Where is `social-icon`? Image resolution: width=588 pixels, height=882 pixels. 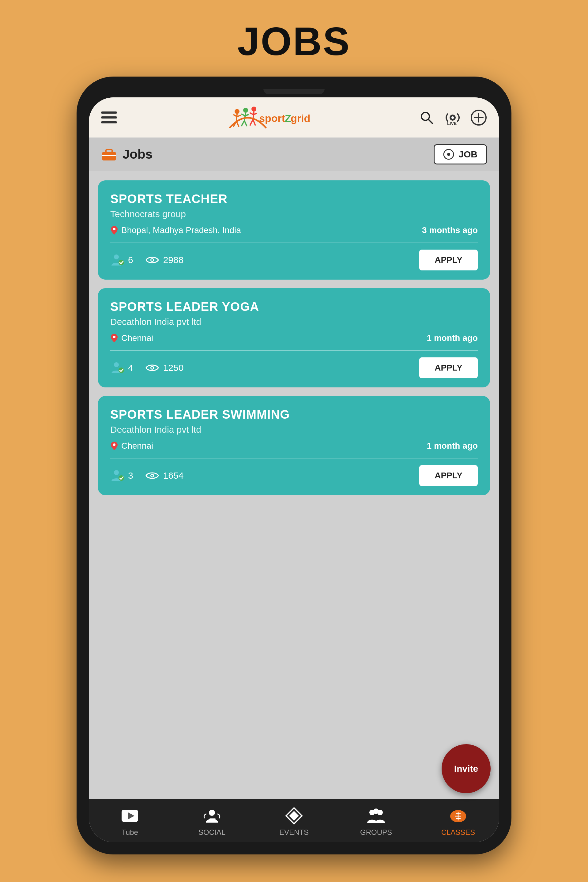 social-icon is located at coordinates (212, 816).